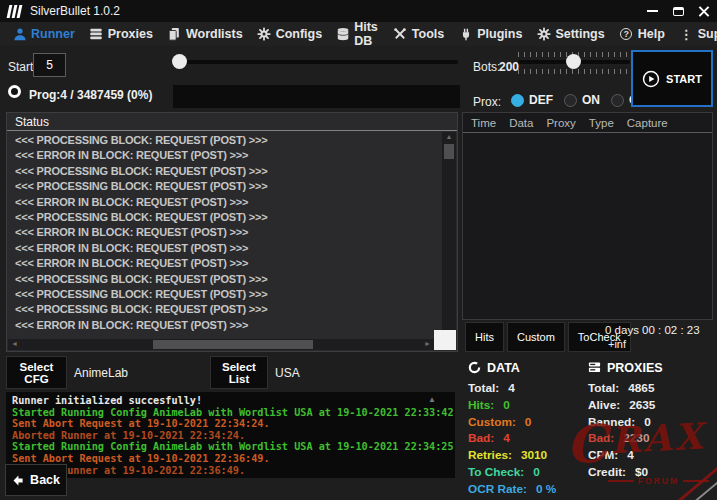  I want to click on console-log: Runner initialized succesfully!Started R…, so click(230, 435).